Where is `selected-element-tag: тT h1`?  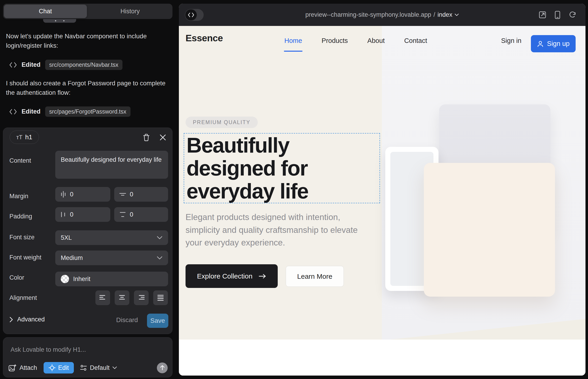
selected-element-tag: тT h1 is located at coordinates (24, 137).